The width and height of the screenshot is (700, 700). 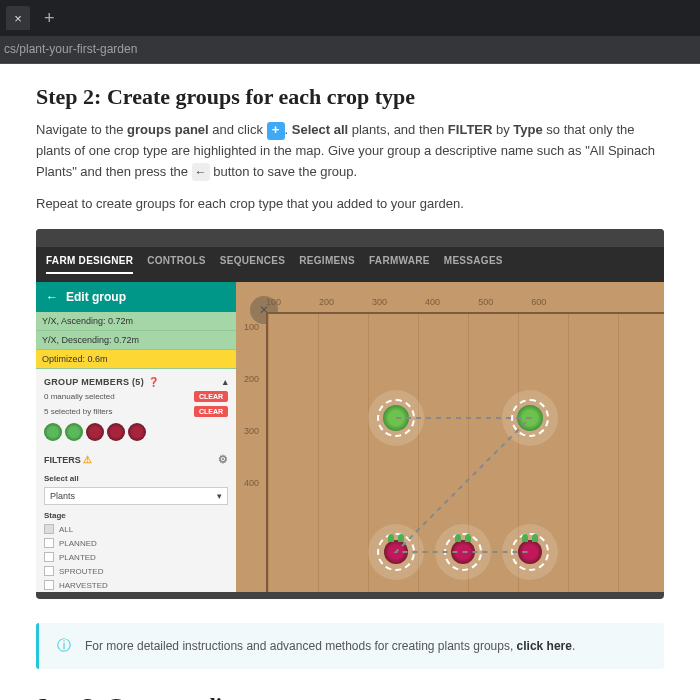 I want to click on filters-heading: FILTERS ⚠ ⚙, so click(x=136, y=458).